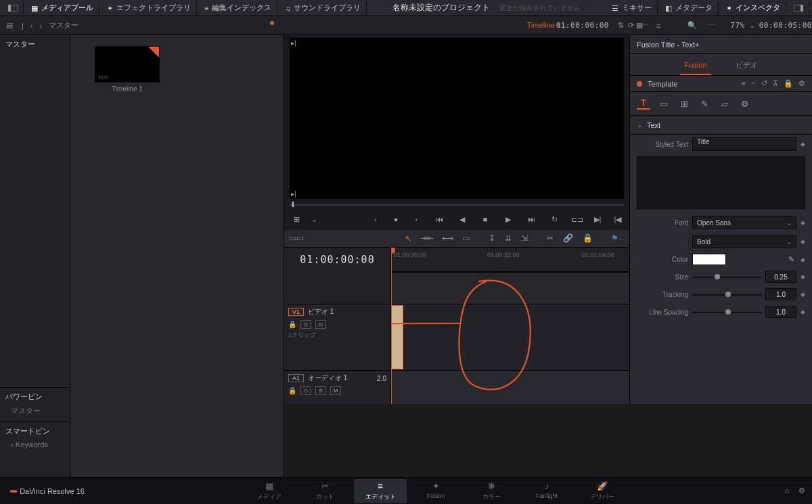  What do you see at coordinates (602, 491) in the screenshot?
I see `page-deliver: 🚀デリバー` at bounding box center [602, 491].